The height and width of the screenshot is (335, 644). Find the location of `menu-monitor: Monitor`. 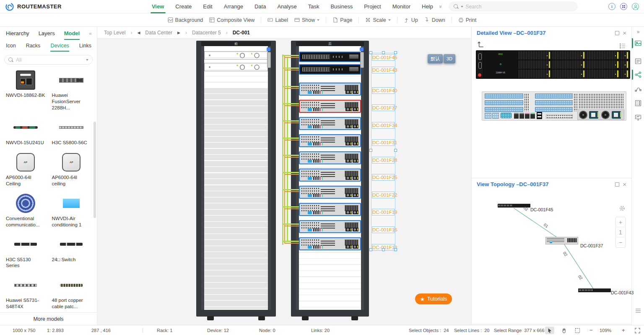

menu-monitor: Monitor is located at coordinates (402, 7).